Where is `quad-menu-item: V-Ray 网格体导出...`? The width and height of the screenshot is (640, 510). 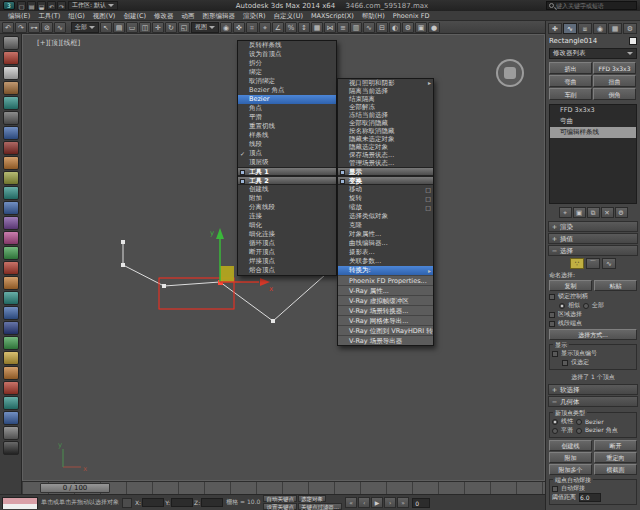
quad-menu-item: V-Ray 网格体导出... is located at coordinates (386, 320).